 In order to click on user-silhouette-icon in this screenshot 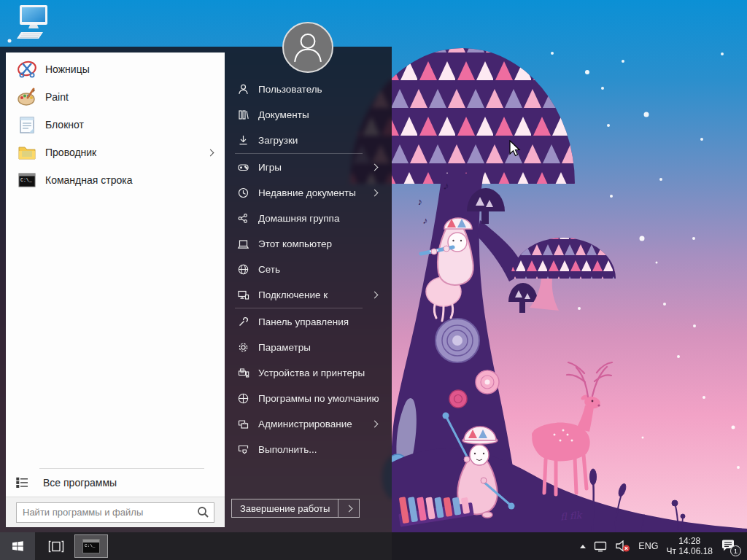, I will do `click(308, 47)`.